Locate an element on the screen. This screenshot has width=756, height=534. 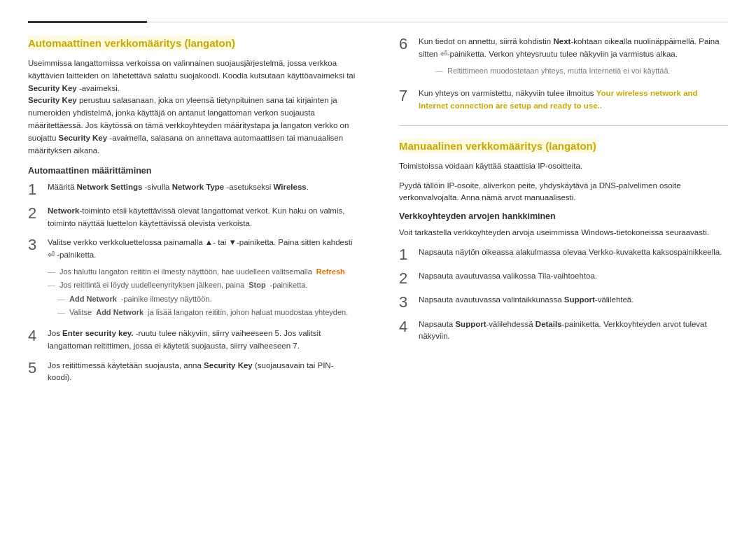
right-step-6: 6 Kun tiedot on annettu, siirrä kohdisti… is located at coordinates (564, 58).